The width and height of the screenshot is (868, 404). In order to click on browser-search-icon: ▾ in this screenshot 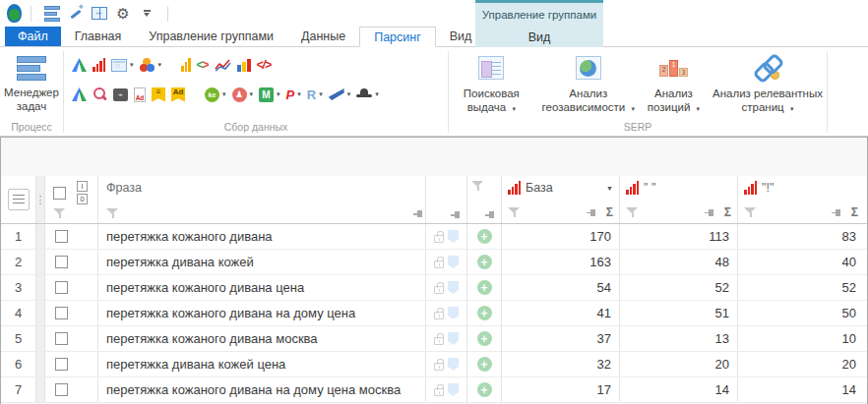, I will do `click(122, 65)`.